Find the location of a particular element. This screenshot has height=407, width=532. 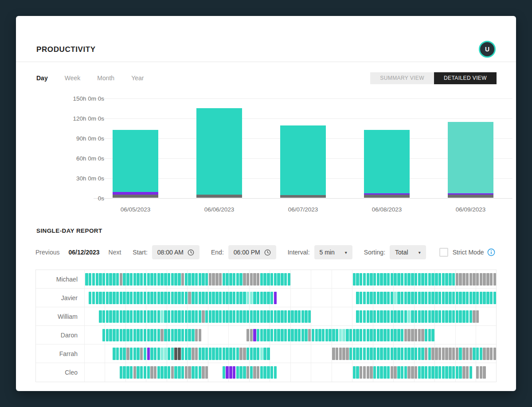

stacked-bar-06/06/2023 is located at coordinates (219, 153).